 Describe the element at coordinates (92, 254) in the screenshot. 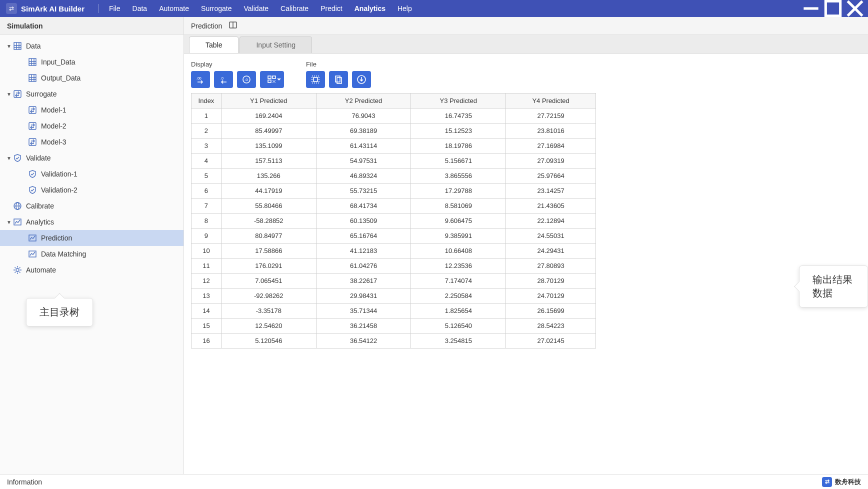

I see `tree-item-datamatch: Data Matching` at that location.